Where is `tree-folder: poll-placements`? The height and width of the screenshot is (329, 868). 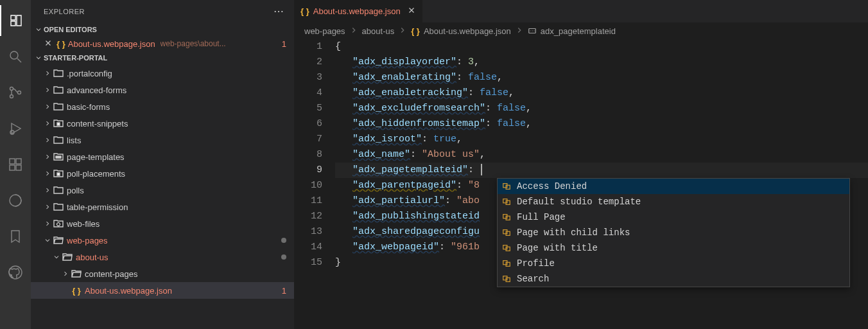 tree-folder: poll-placements is located at coordinates (162, 173).